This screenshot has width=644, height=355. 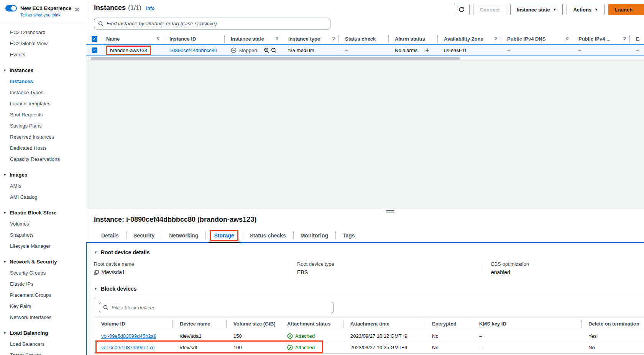 What do you see at coordinates (43, 81) in the screenshot?
I see `sidebar-item-instances: Instances` at bounding box center [43, 81].